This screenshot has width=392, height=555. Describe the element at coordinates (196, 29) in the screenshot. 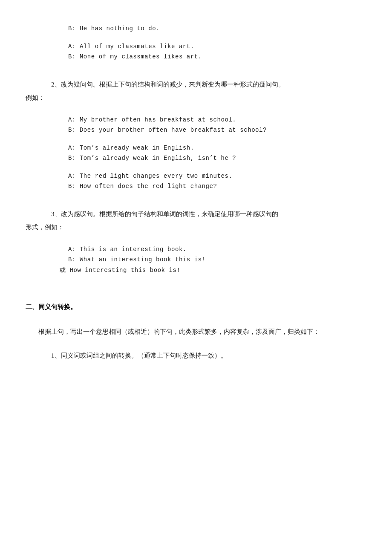

I see `line-b1: B: He has nothing to do.` at that location.